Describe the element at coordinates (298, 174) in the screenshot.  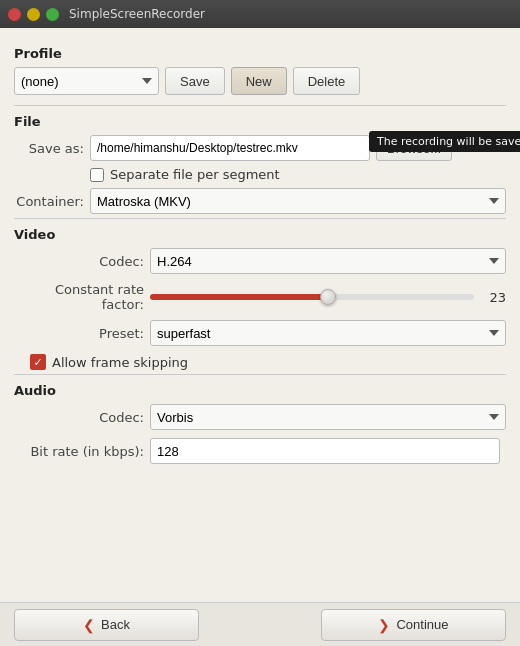
I see `separate-file-row: Separate file per segment` at that location.